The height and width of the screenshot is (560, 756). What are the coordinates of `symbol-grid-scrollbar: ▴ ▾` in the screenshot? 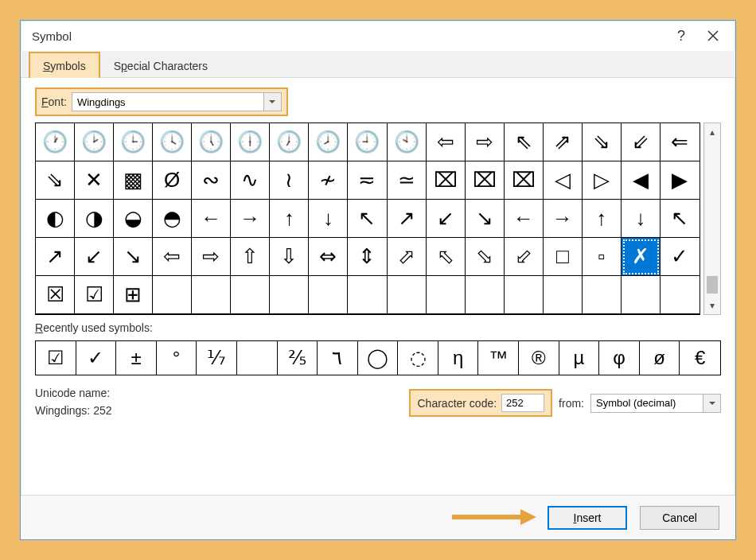 It's located at (712, 219).